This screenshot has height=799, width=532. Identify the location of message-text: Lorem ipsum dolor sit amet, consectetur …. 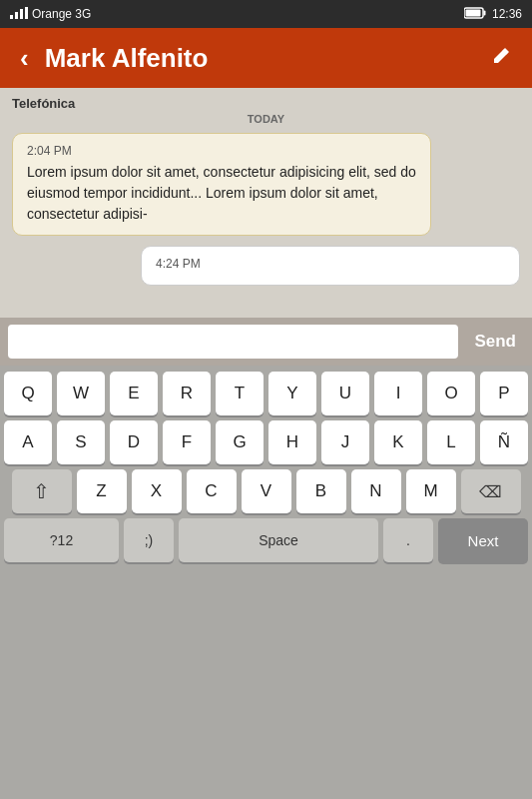
(222, 194).